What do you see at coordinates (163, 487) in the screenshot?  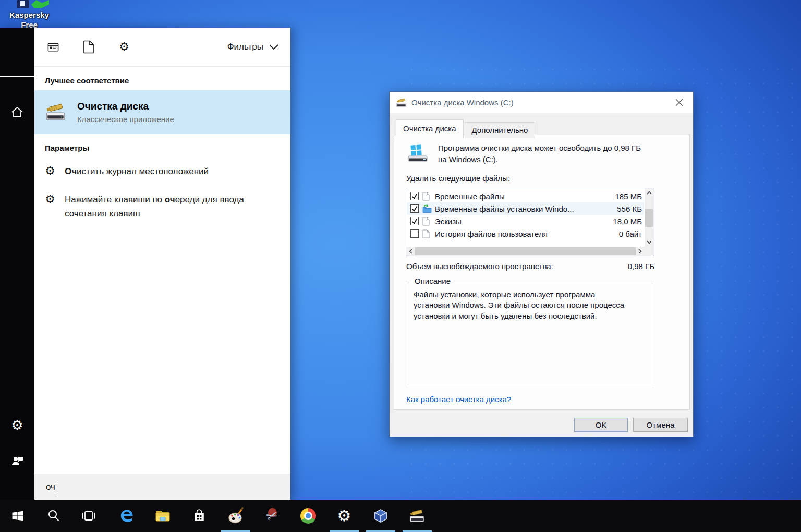 I see `search-input: оч` at bounding box center [163, 487].